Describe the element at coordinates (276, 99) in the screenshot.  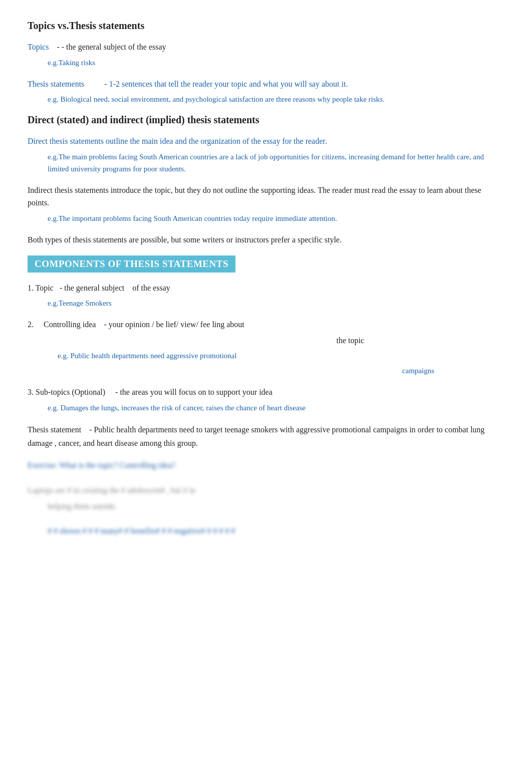
I see `thesis-example: e.g. Biological need, social environment…` at that location.